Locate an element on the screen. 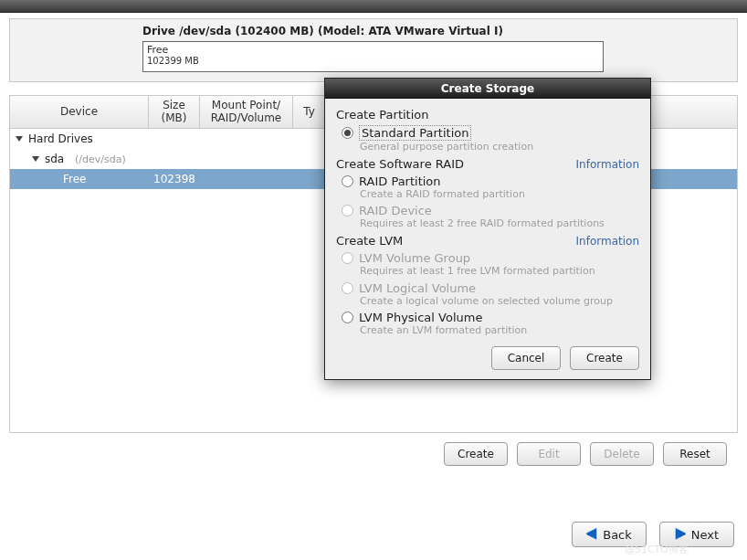 The image size is (747, 560). option-label: LVM Logical Volume is located at coordinates (417, 289).